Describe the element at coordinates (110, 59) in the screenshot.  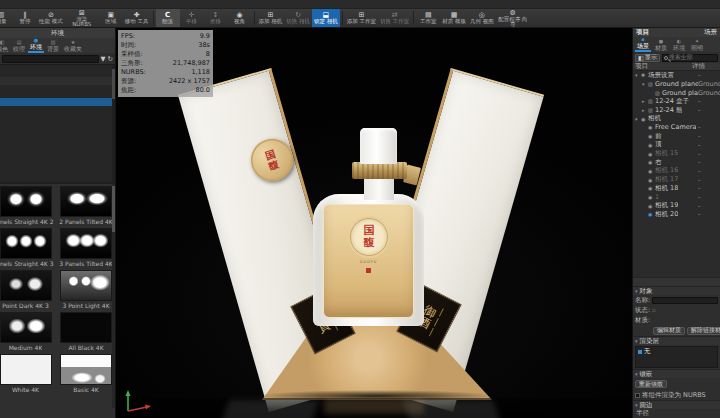
I see `refresh-icon: ↻` at that location.